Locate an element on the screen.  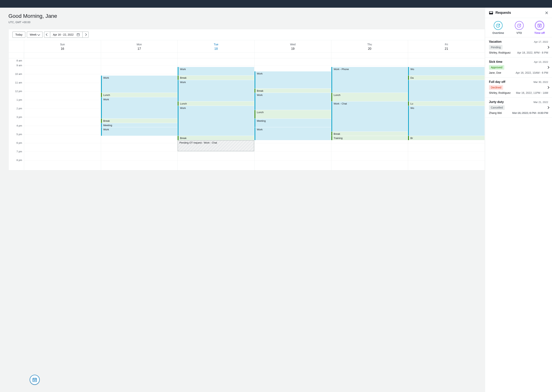
request-date: Mar 21, 2022 is located at coordinates (541, 102).